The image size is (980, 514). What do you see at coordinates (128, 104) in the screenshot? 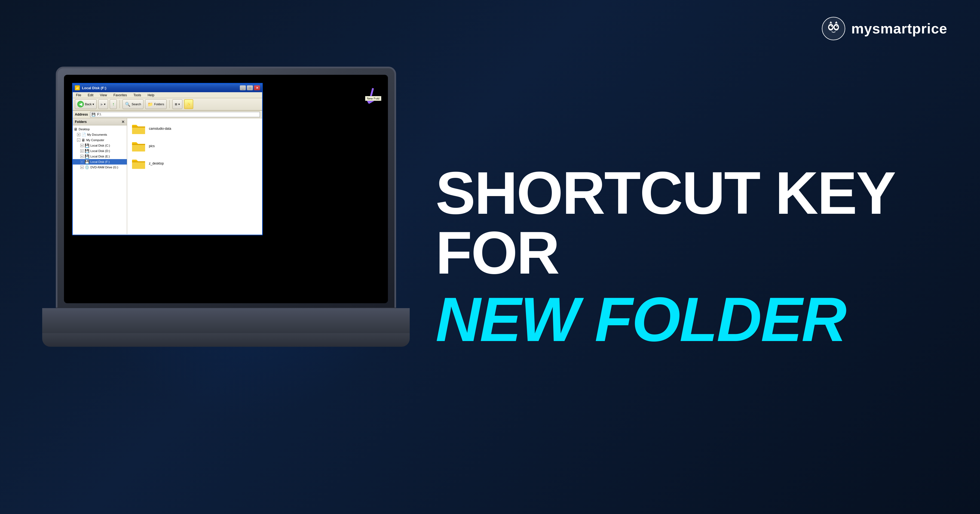
I see `search-icon: 🔍` at bounding box center [128, 104].